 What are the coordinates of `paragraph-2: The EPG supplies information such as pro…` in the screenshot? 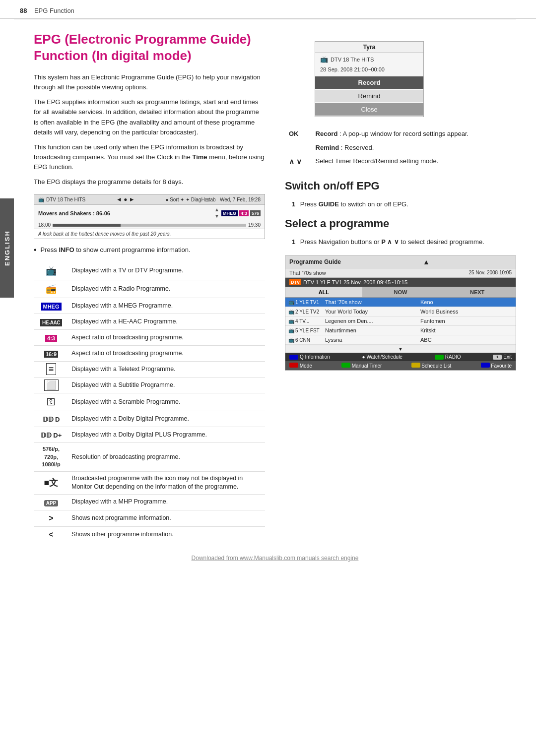 It's located at (149, 117).